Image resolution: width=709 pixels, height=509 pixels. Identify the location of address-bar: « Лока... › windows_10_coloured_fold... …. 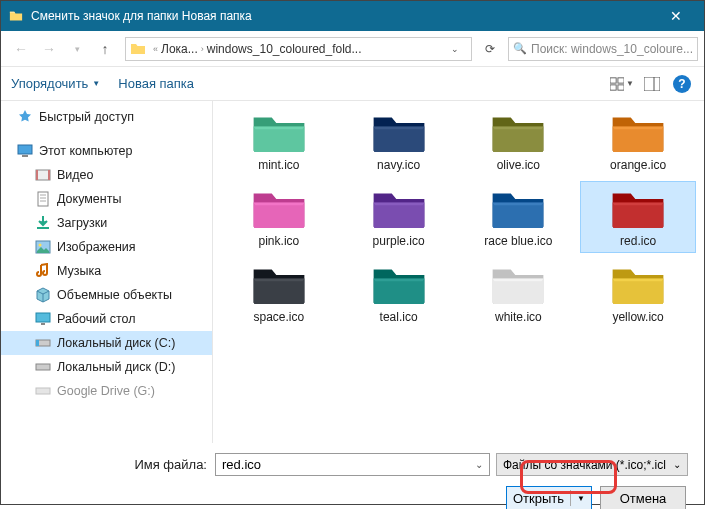
(298, 49).